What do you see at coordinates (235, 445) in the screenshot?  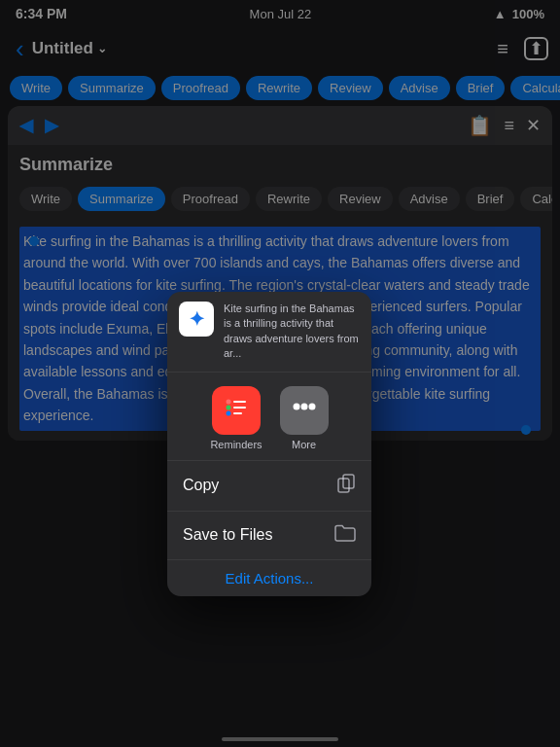 I see `reminders-label: Reminders` at bounding box center [235, 445].